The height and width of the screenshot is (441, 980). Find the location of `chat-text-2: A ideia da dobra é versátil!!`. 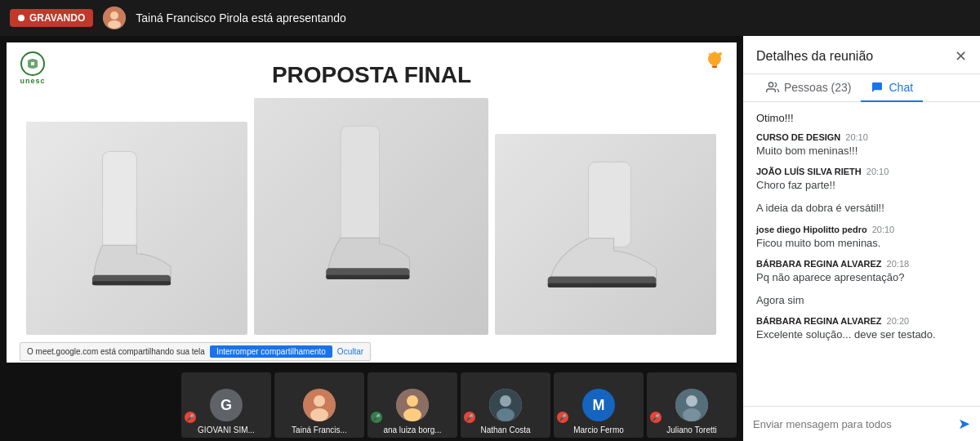

chat-text-2: A ideia da dobra é versátil!! is located at coordinates (862, 208).